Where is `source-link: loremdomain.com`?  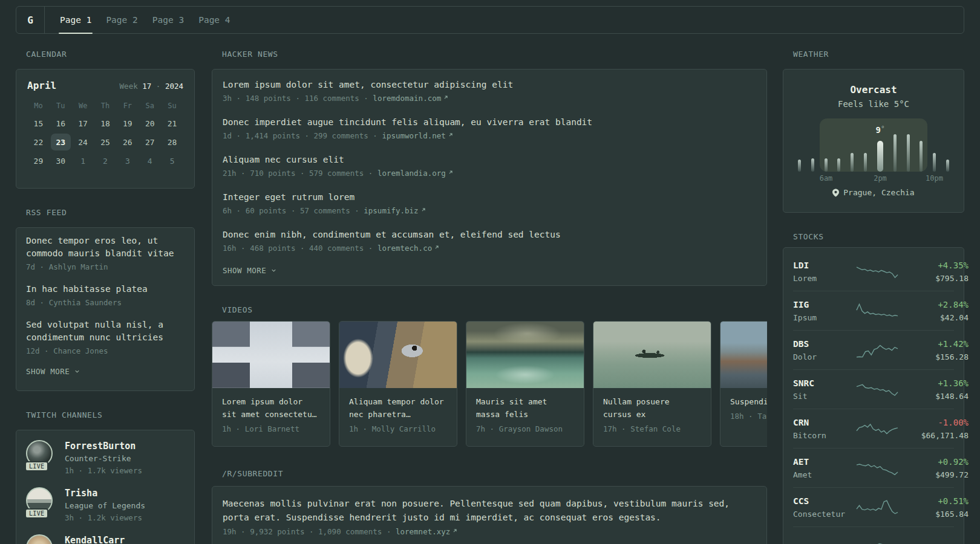
source-link: loremdomain.com is located at coordinates (407, 98).